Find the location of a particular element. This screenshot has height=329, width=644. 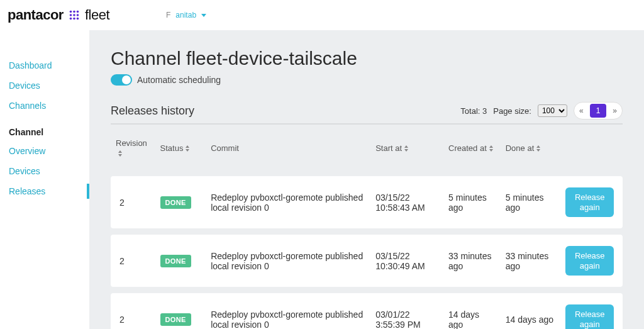

cell-done: 33 minutes ago is located at coordinates (531, 260).